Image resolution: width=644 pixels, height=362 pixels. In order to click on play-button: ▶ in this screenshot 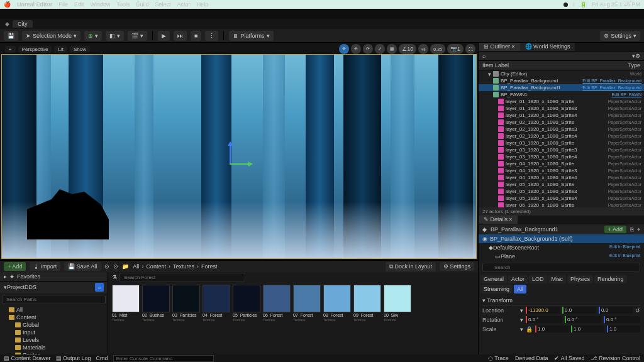, I will do `click(164, 36)`.